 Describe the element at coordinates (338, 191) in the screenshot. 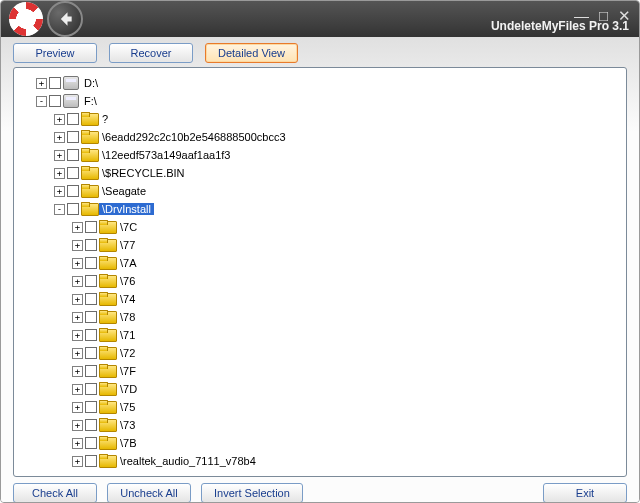

I see `tree-node: + \Seagate` at that location.